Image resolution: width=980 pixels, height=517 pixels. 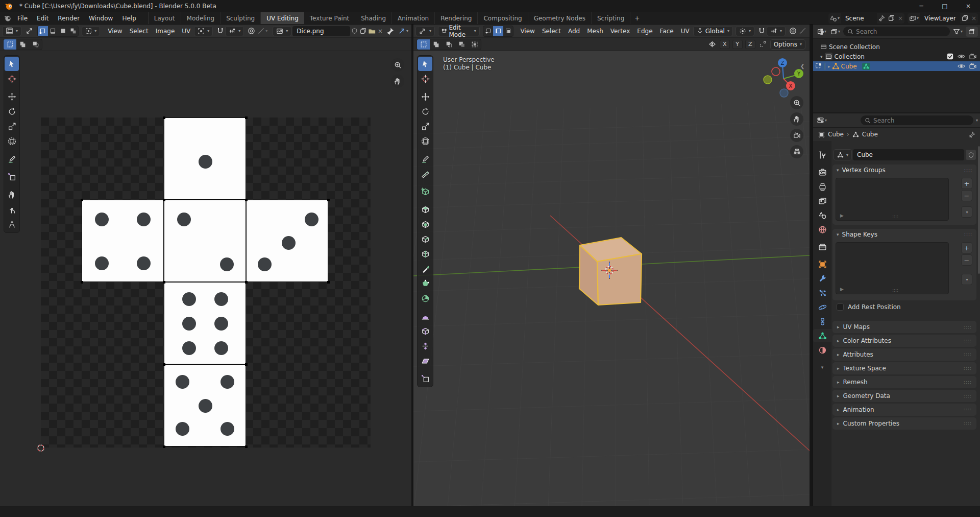 I want to click on pin-icon, so click(x=882, y=18).